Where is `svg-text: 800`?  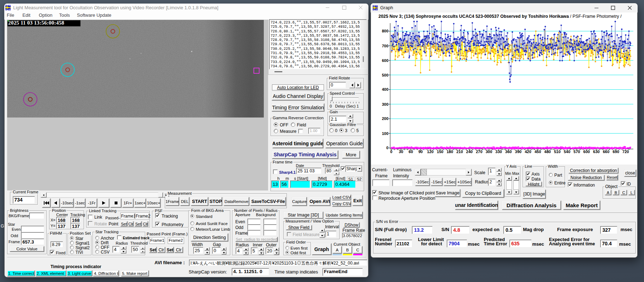 svg-text: 800 is located at coordinates (385, 31).